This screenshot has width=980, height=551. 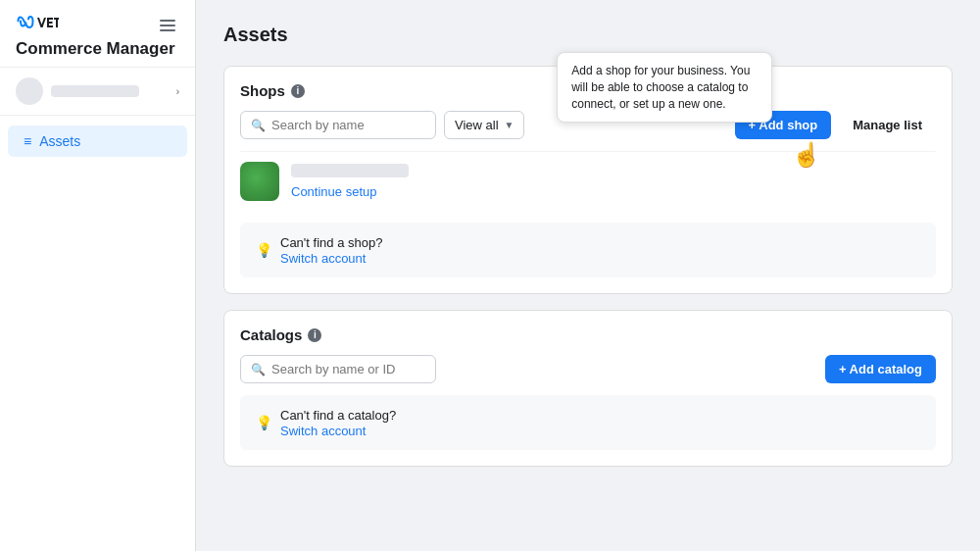 I want to click on shop-name-blur, so click(x=350, y=171).